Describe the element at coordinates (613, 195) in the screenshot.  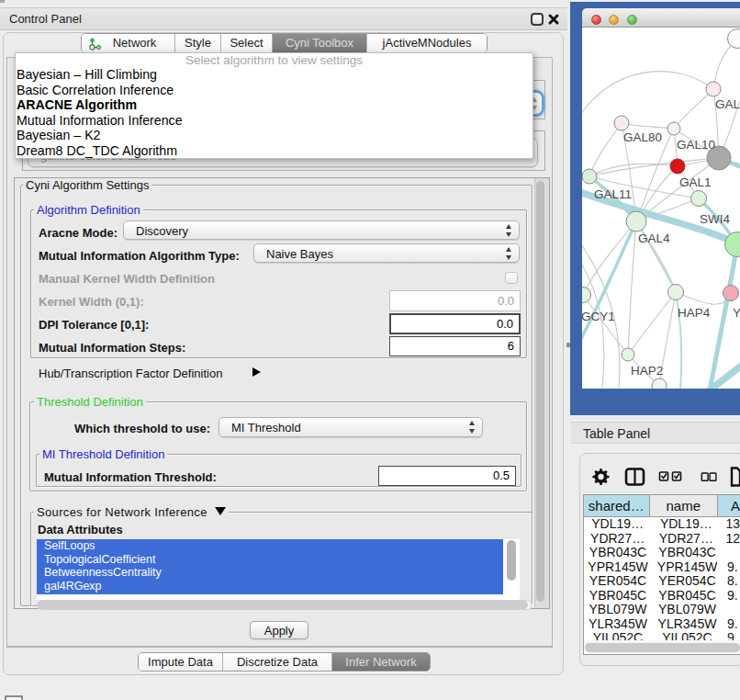
I see `svg-text: GAL11` at that location.